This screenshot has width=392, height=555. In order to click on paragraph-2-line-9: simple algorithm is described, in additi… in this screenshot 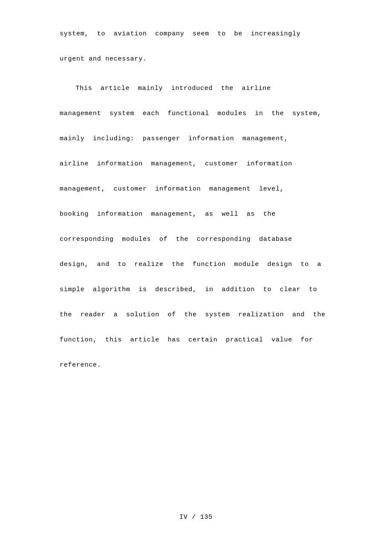, I will do `click(196, 290)`.